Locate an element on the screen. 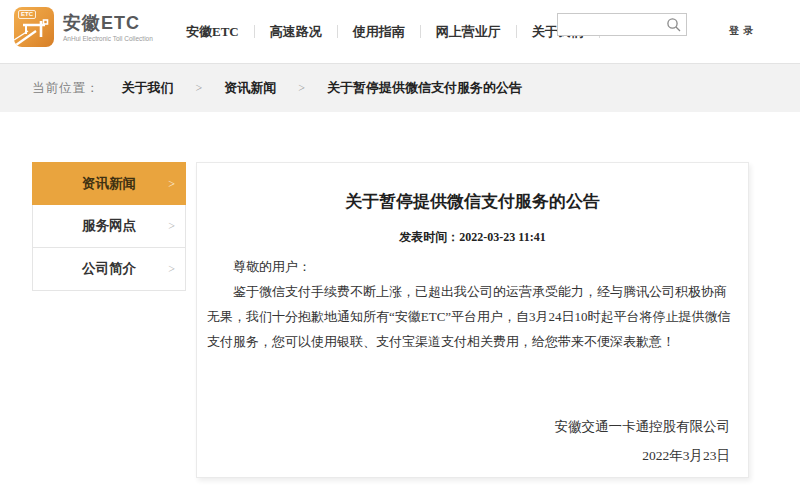  company-name: 安徽交通一卡通控股有限公司 is located at coordinates (468, 426).